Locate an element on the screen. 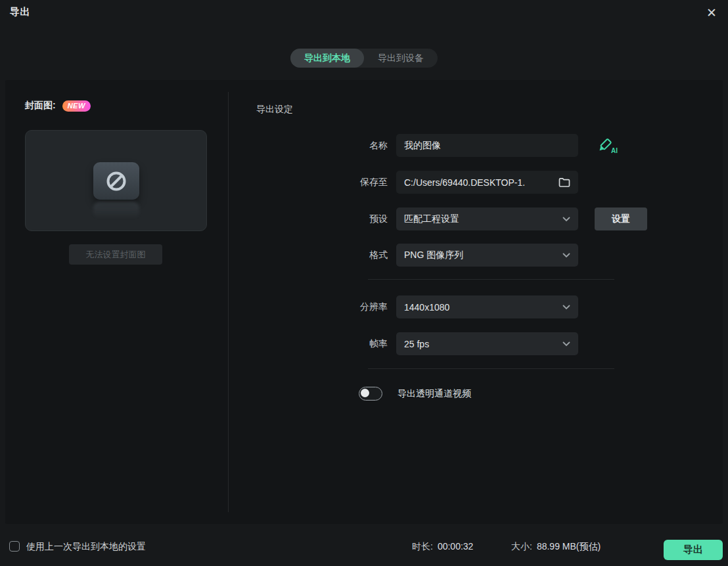 The height and width of the screenshot is (566, 728). circle-slash-icon is located at coordinates (116, 181).